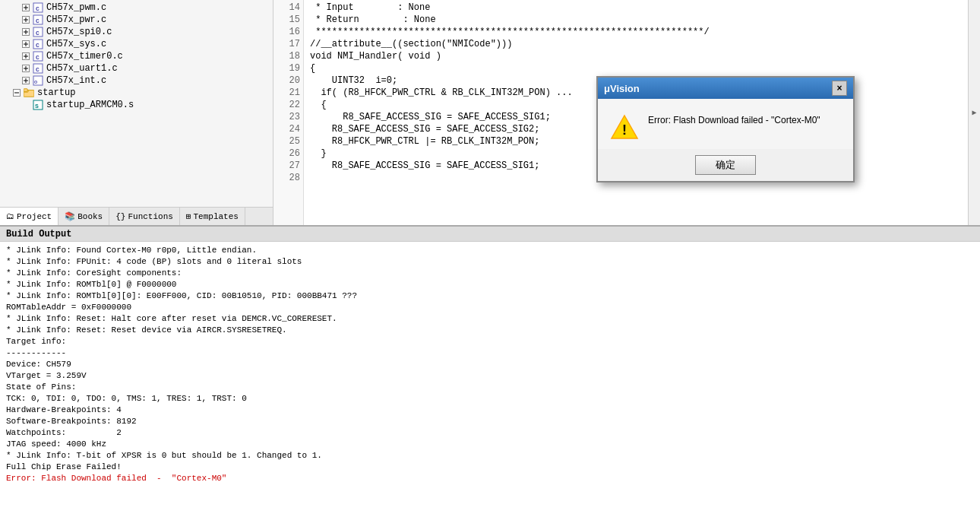  I want to click on sidebar: CCH57x_pwm.cCCH57x_pwr.cCCH57x_spi0.cCCH…, so click(137, 113).